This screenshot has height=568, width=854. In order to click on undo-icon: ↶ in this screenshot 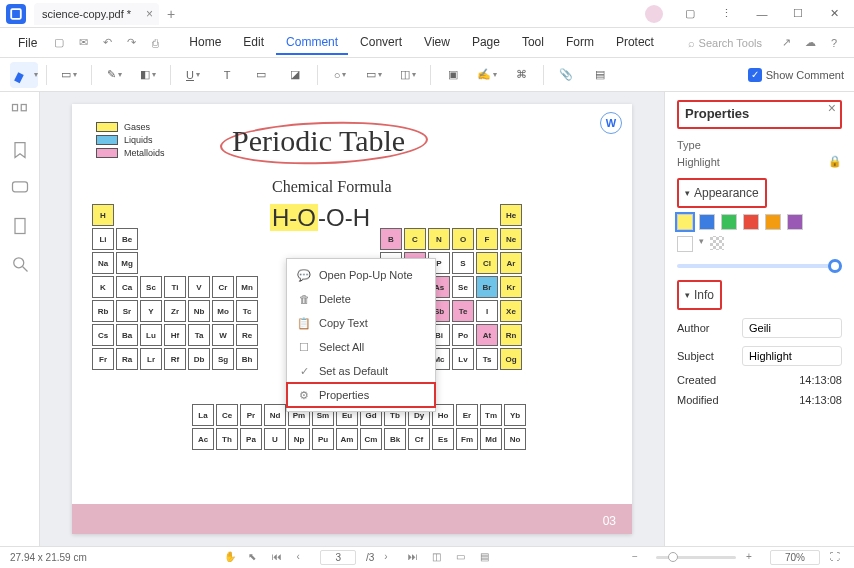, I will do `click(107, 43)`.